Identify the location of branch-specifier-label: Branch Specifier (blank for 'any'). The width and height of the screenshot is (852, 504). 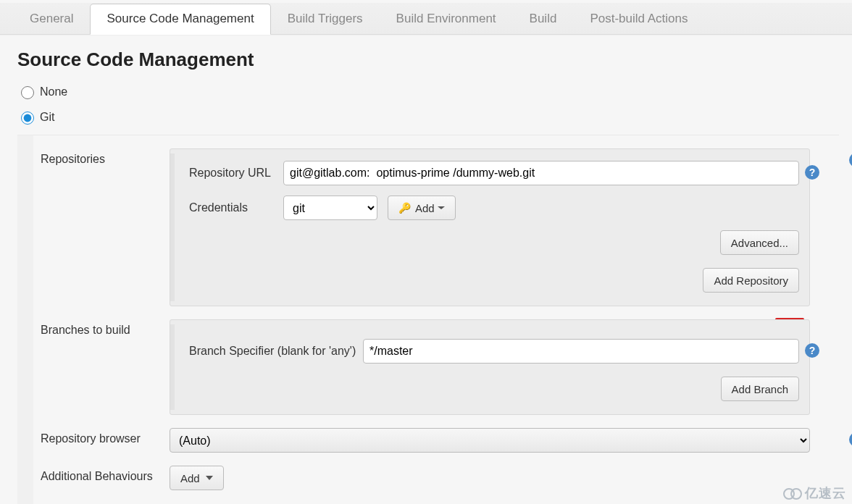
(276, 351).